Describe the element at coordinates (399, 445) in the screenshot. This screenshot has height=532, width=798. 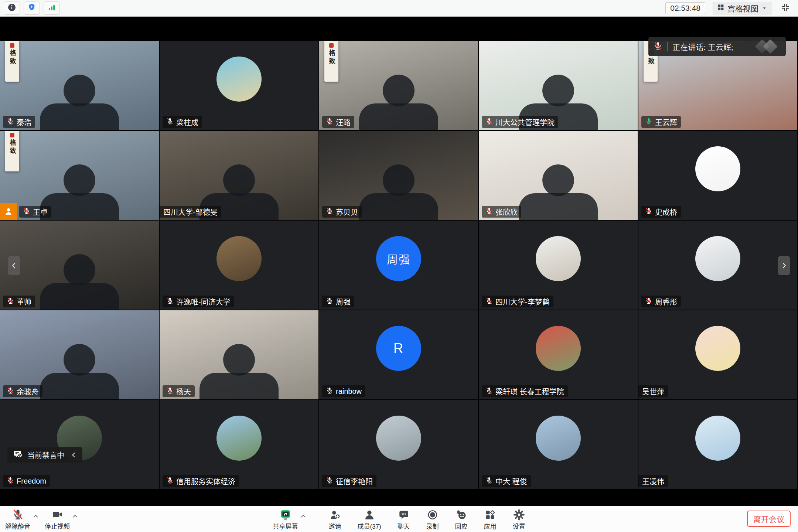
I see `participant-tile: 征信李艳阳` at that location.